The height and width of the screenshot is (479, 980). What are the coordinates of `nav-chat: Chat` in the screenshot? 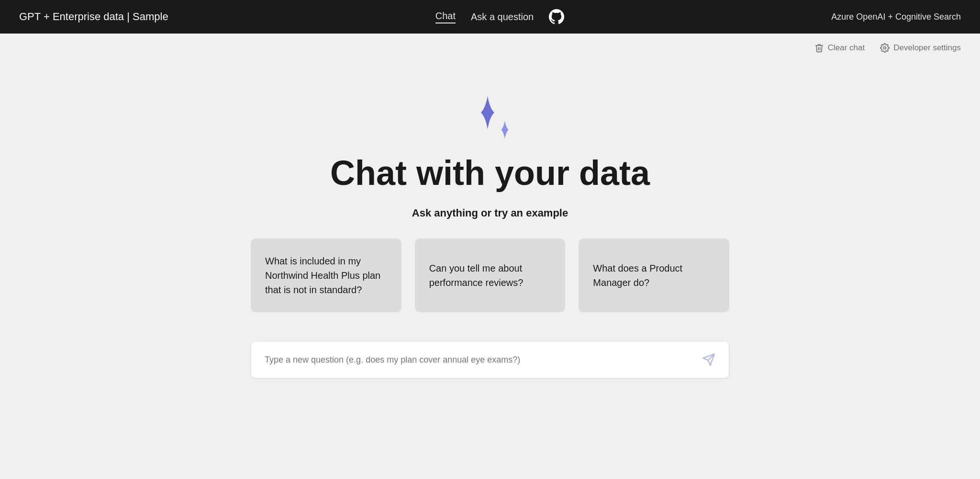 It's located at (445, 17).